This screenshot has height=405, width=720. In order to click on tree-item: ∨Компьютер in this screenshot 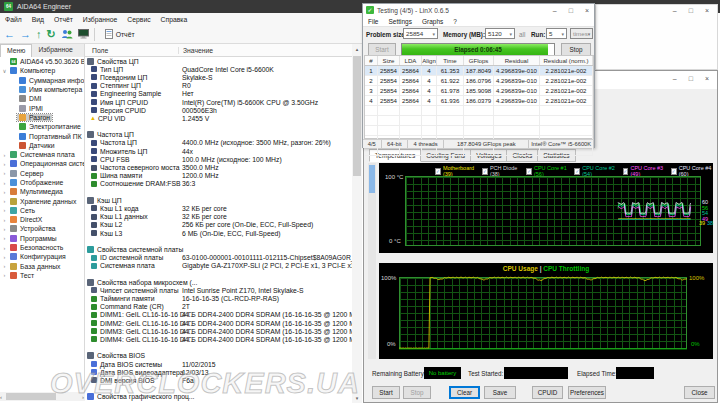, I will do `click(42, 70)`.